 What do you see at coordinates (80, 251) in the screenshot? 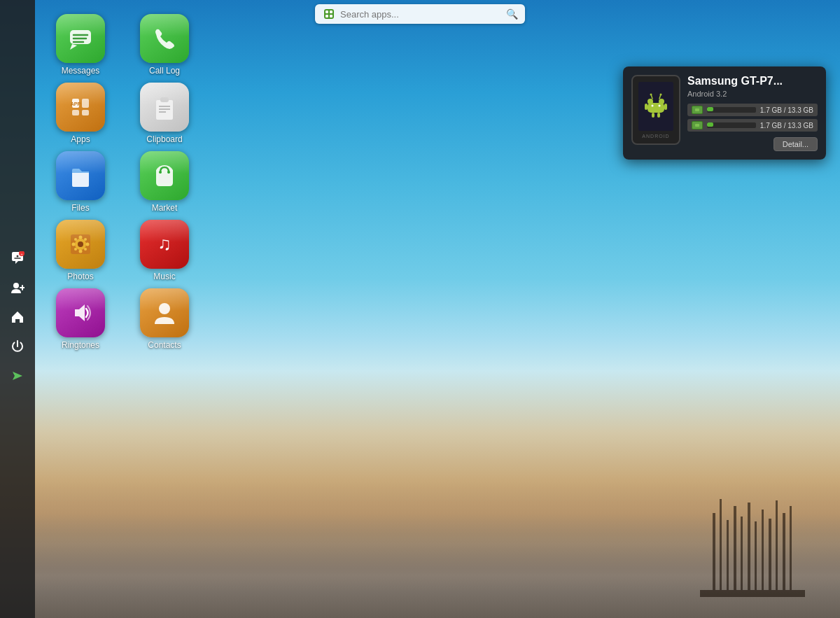
I see `app-photos: Photos` at bounding box center [80, 251].